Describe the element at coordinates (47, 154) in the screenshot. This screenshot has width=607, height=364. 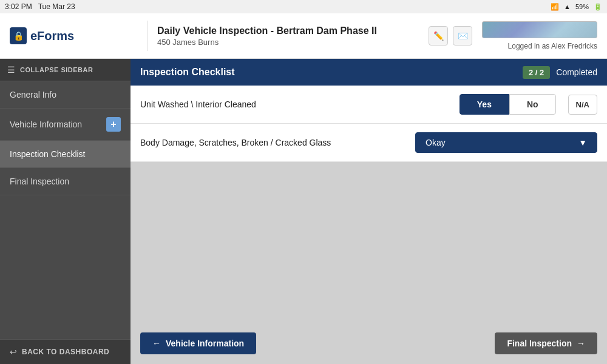
I see `sidebar-item-label: Inspection Checklist` at that location.